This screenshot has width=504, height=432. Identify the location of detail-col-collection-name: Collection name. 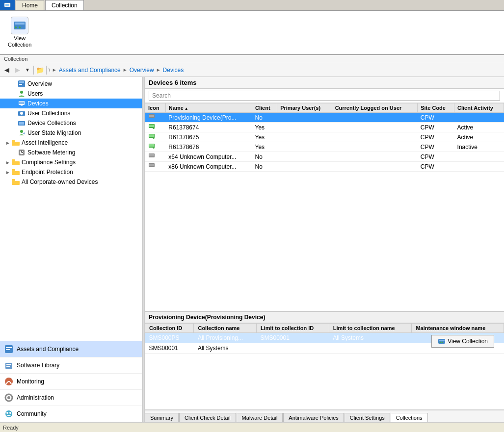
(225, 329).